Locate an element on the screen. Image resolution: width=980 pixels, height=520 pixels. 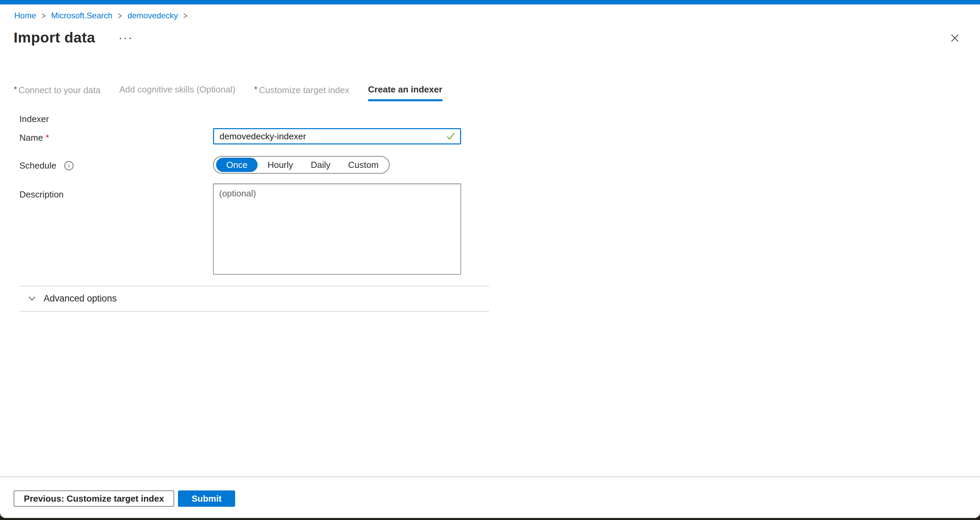
tab-add-cognitive-skills: Add cognitive skills (Optional) is located at coordinates (177, 91).